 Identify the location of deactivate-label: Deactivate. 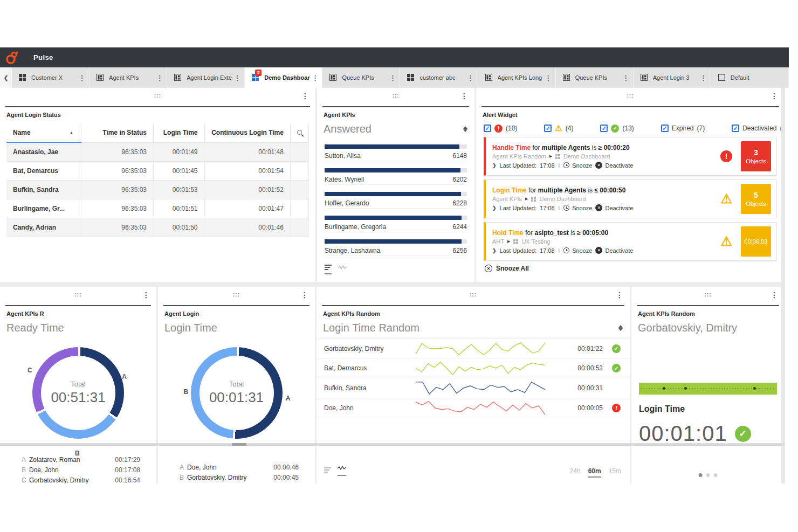
(619, 251).